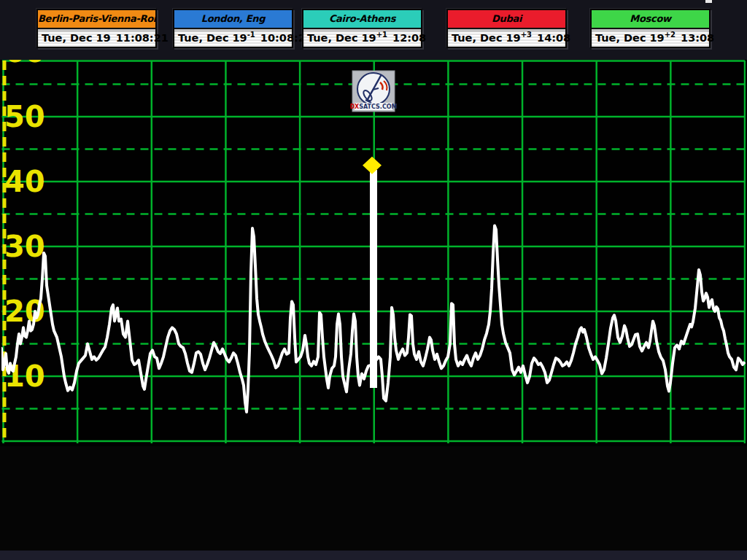  Describe the element at coordinates (25, 52) in the screenshot. I see `y-tick-60: 60` at that location.